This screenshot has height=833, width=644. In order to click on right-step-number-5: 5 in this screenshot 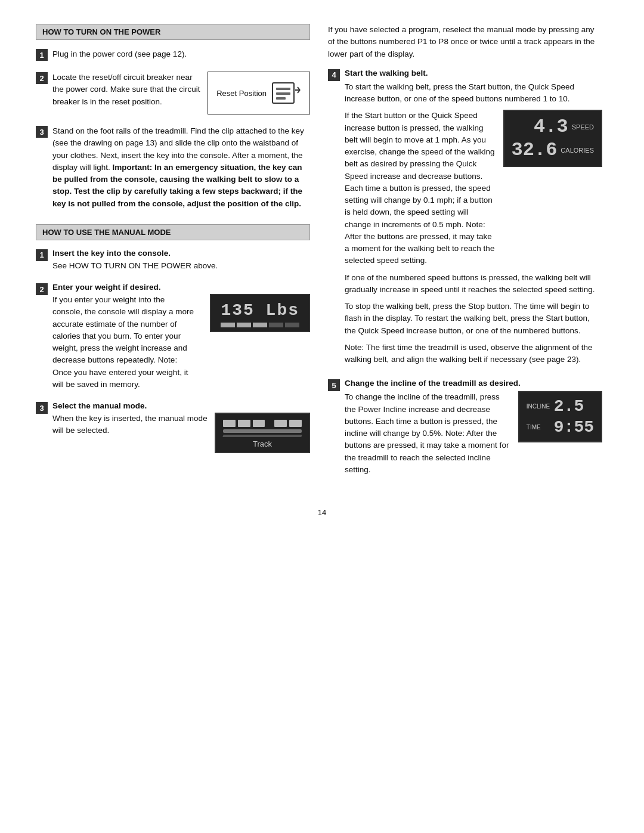, I will do `click(334, 385)`.